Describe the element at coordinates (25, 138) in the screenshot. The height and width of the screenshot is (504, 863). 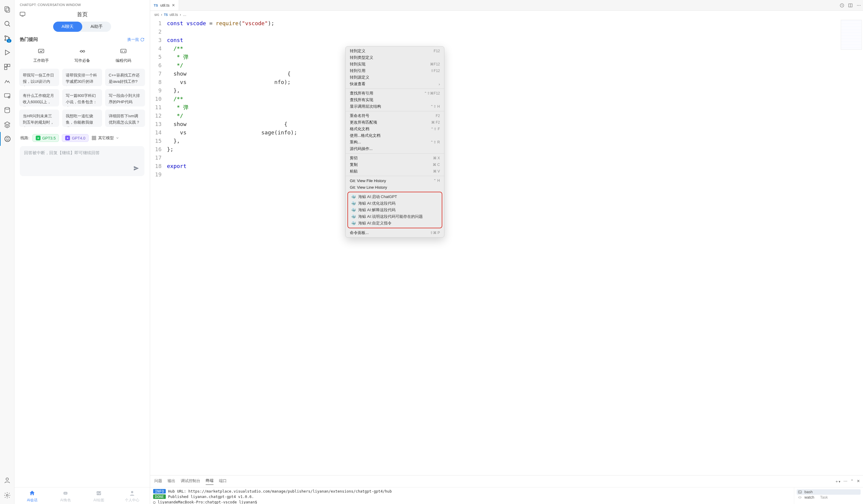
I see `route-label: 线路:` at that location.